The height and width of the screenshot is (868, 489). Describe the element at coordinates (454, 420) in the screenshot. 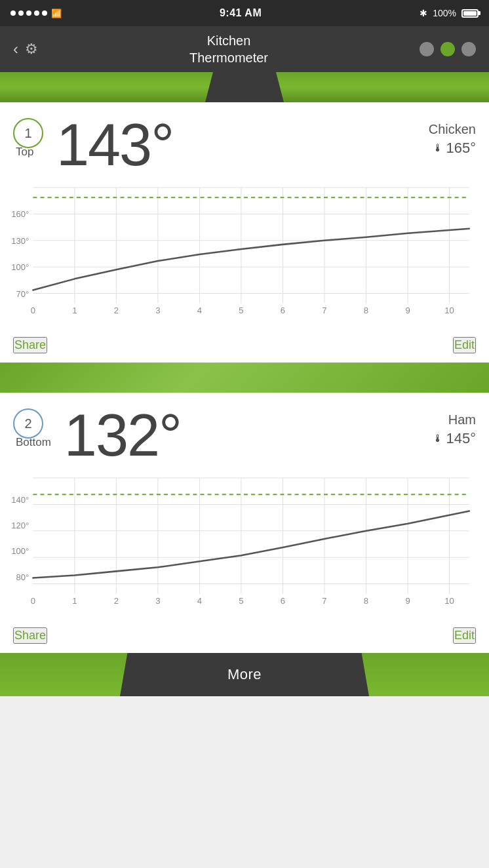

I see `probe-2-food: Ham` at that location.